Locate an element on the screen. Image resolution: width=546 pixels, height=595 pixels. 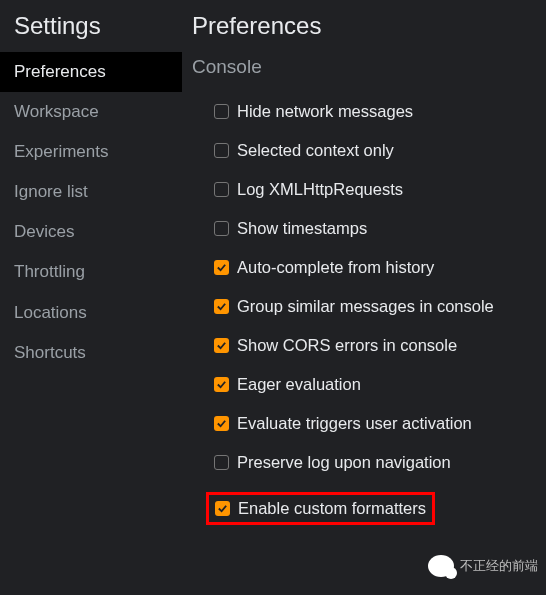
sidebar-item-devices: Devices is located at coordinates (91, 232).